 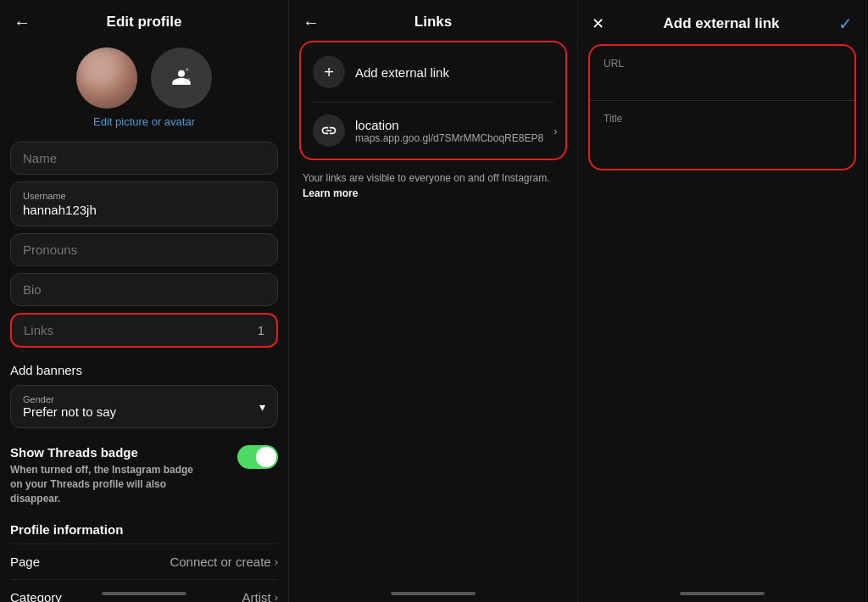 What do you see at coordinates (329, 131) in the screenshot?
I see `link-icon-circle` at bounding box center [329, 131].